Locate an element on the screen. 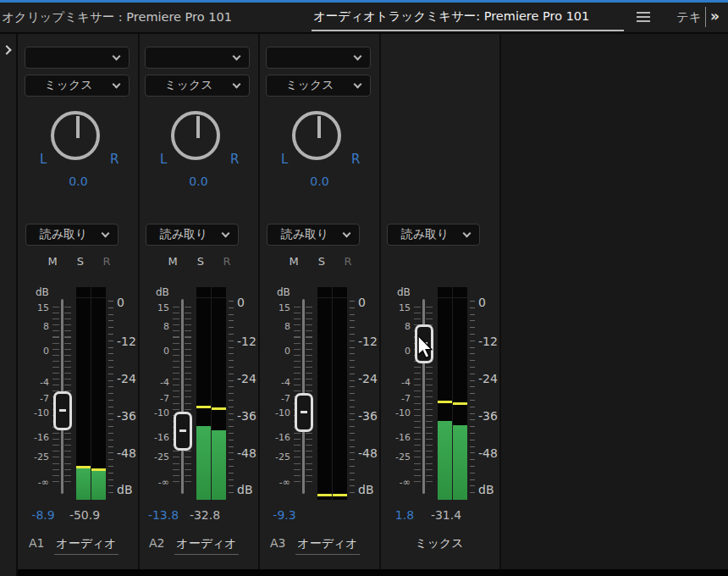 This screenshot has height=576, width=728. panel-menu-icon is located at coordinates (643, 13).